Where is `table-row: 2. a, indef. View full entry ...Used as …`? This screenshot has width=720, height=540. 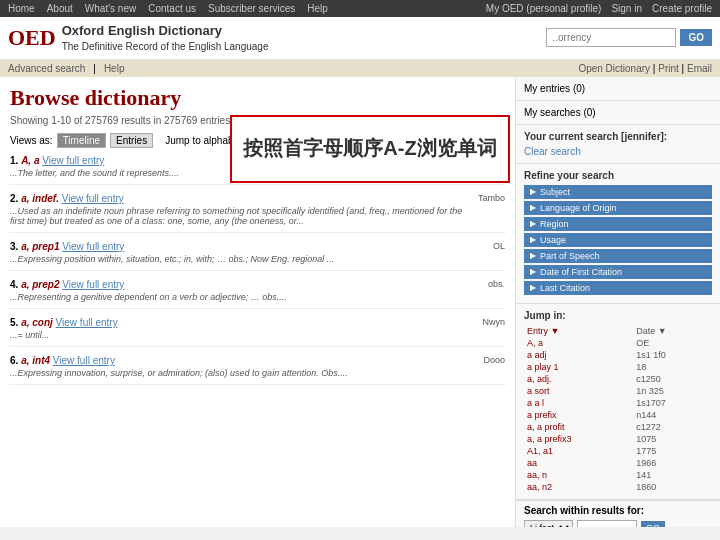
table-row: 2. a, indef. View full entry ...Used as … is located at coordinates (258, 213).